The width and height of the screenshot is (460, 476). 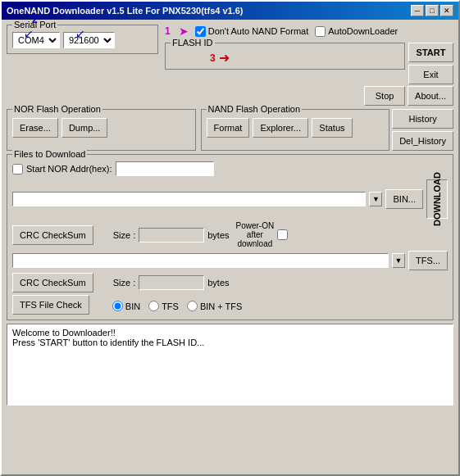 I want to click on serial-port-group: Serial Port 2 COM4 COM1 COM2 COM3 921600…, so click(x=82, y=39).